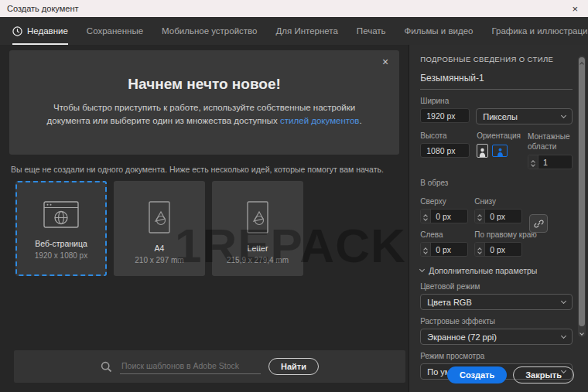  I want to click on search-icon, so click(107, 366).